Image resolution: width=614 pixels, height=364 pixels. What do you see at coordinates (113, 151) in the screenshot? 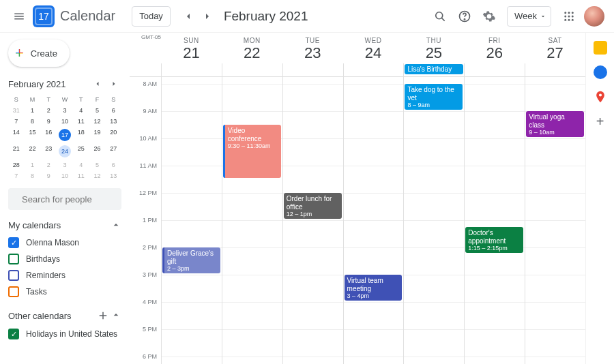
I see `mini-day: 27` at bounding box center [113, 151].